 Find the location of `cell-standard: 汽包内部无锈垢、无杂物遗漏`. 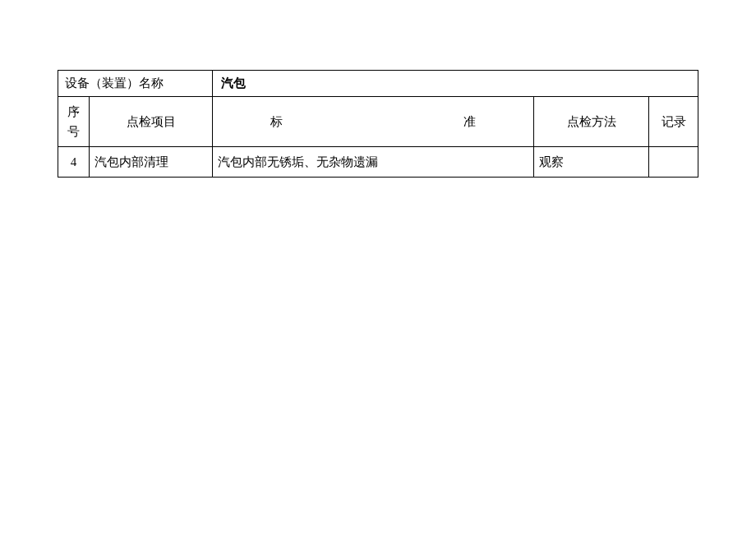

cell-standard: 汽包内部无锈垢、无杂物遗漏 is located at coordinates (373, 163).